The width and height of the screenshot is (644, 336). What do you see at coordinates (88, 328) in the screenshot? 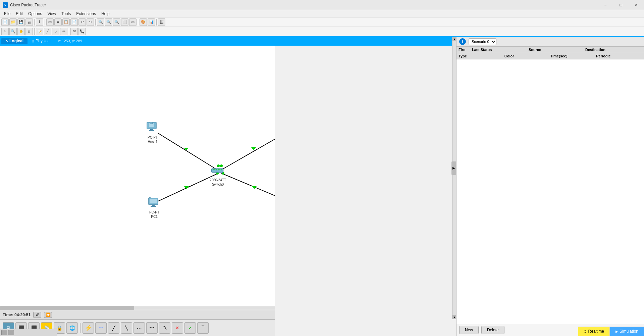
I see `conn-lightning: ⚡` at bounding box center [88, 328].